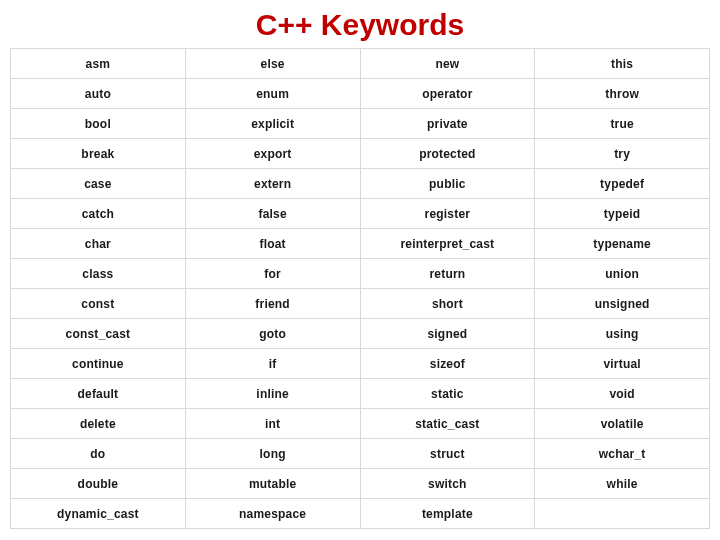 This screenshot has height=540, width=720. Describe the element at coordinates (622, 334) in the screenshot. I see `keyword-cell: using` at that location.